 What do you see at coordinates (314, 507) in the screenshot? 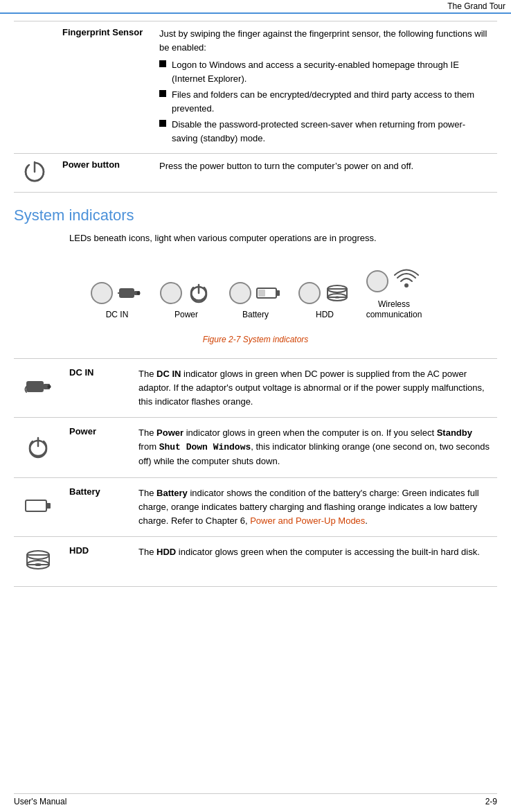
I see `battery-detail-desc: The Battery indicator shows the conditio…` at bounding box center [314, 507].